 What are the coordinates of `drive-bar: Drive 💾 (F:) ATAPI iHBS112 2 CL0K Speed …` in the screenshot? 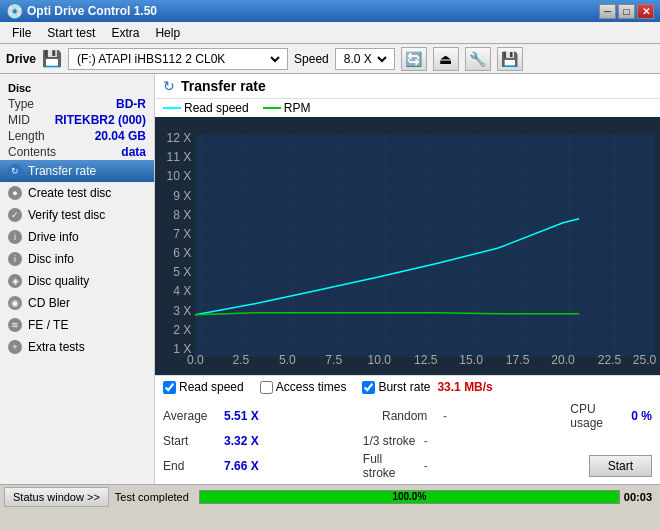 It's located at (330, 59).